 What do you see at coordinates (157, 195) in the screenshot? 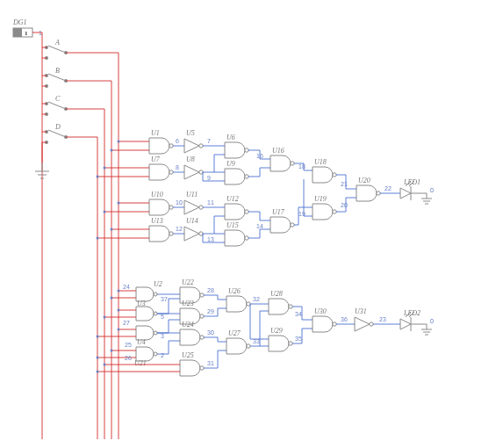
I see `svg-text: U10` at bounding box center [157, 195].